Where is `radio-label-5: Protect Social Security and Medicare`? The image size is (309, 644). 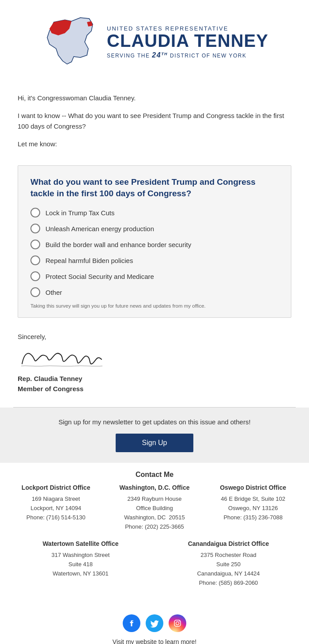 radio-label-5: Protect Social Security and Medicare is located at coordinates (100, 277).